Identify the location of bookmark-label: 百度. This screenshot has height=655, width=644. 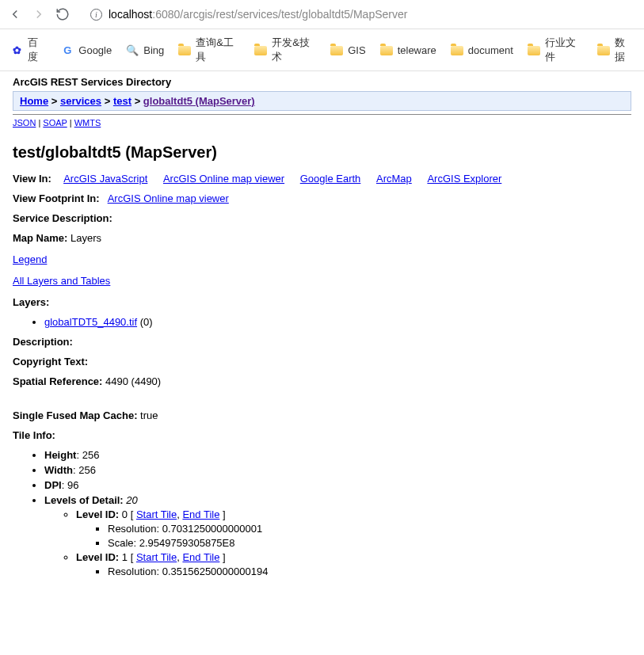
(37, 50).